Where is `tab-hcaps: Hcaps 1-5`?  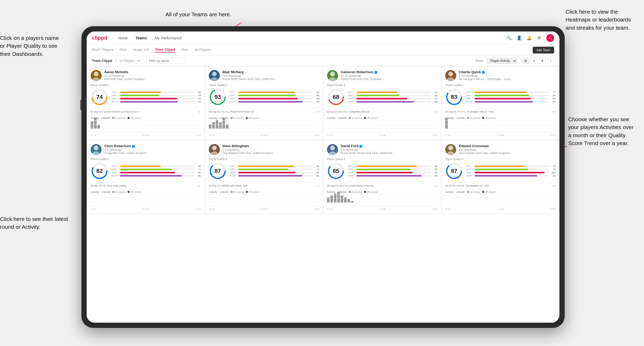 tab-hcaps: Hcaps 1-5 is located at coordinates (141, 50).